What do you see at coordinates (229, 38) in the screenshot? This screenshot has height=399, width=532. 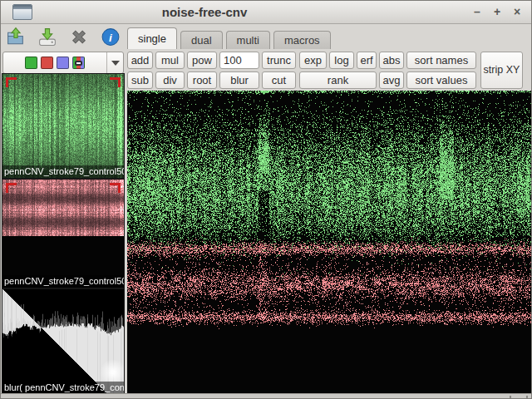 I see `tab-bar: single dual multi macros` at bounding box center [229, 38].